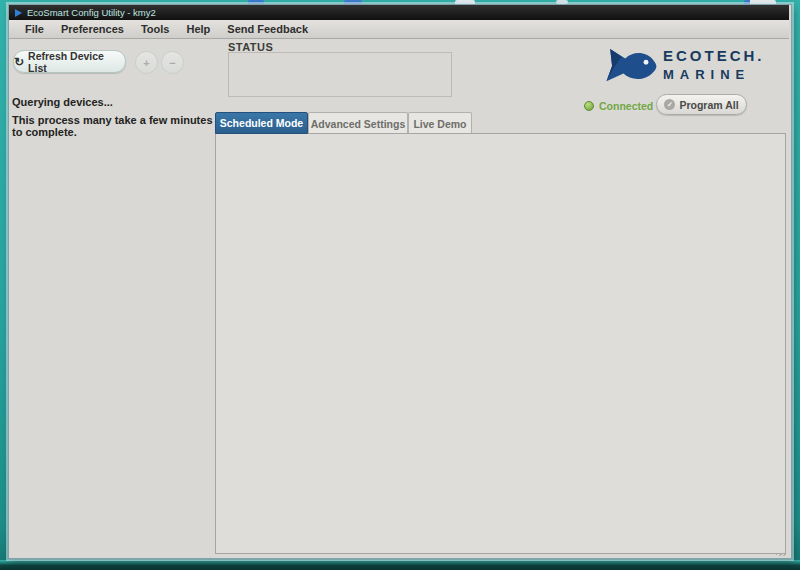  I want to click on program-all-label: Program All, so click(708, 105).